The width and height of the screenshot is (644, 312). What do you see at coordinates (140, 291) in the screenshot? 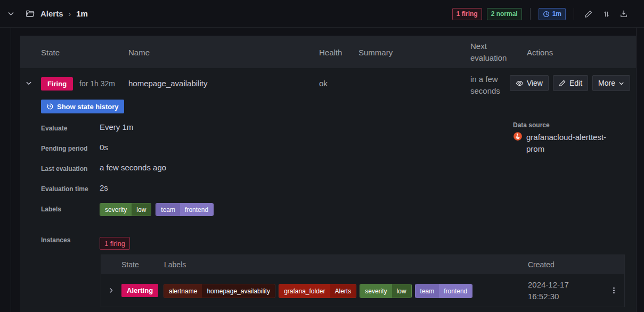
I see `instance-state-badge: Alerting` at bounding box center [140, 291].